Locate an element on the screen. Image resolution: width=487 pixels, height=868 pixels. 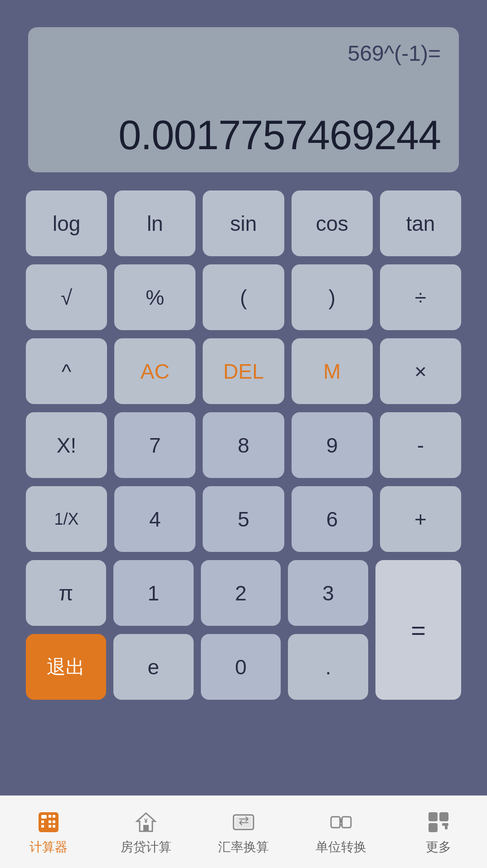
nav-units-label: 单位转换 is located at coordinates (341, 847).